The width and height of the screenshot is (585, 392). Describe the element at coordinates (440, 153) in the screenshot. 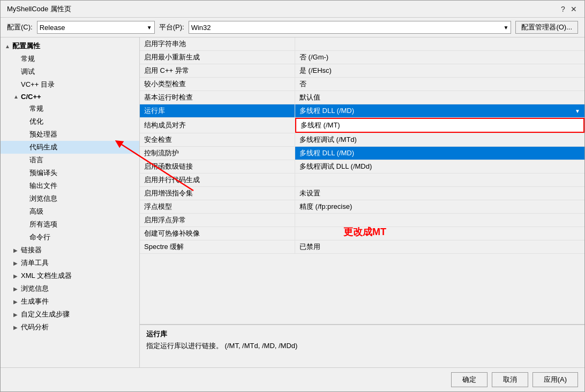

I see `prop-value-control-flow: 多线程 DLL (/MD)` at that location.